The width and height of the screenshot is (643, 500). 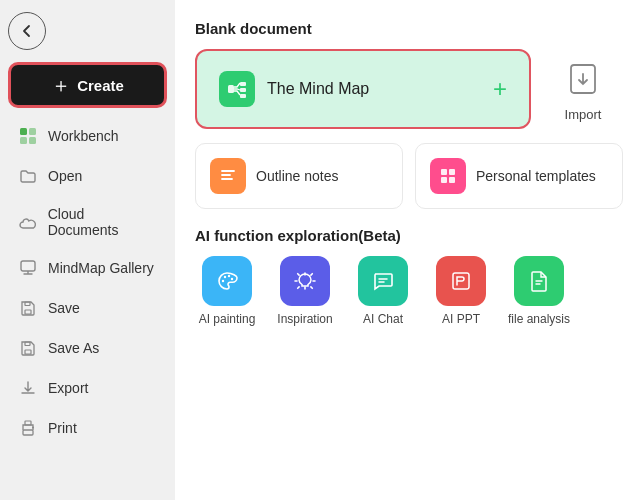 What do you see at coordinates (409, 89) in the screenshot?
I see `blank-doc-row: The Mind Map + Import` at bounding box center [409, 89].